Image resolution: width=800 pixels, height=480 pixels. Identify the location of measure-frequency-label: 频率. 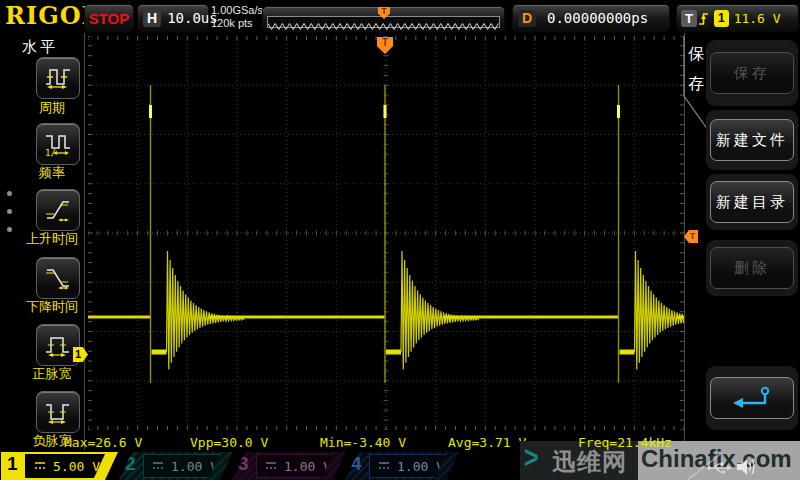
(52, 173).